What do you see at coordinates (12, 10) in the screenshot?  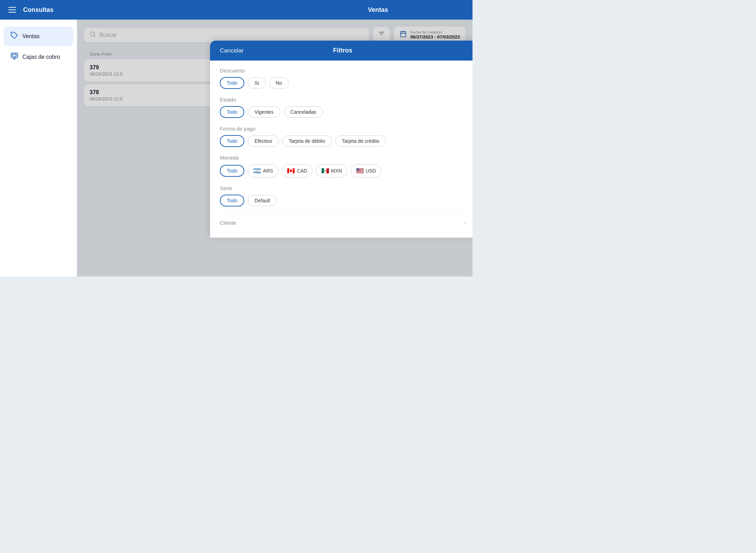 I see `menu-button` at bounding box center [12, 10].